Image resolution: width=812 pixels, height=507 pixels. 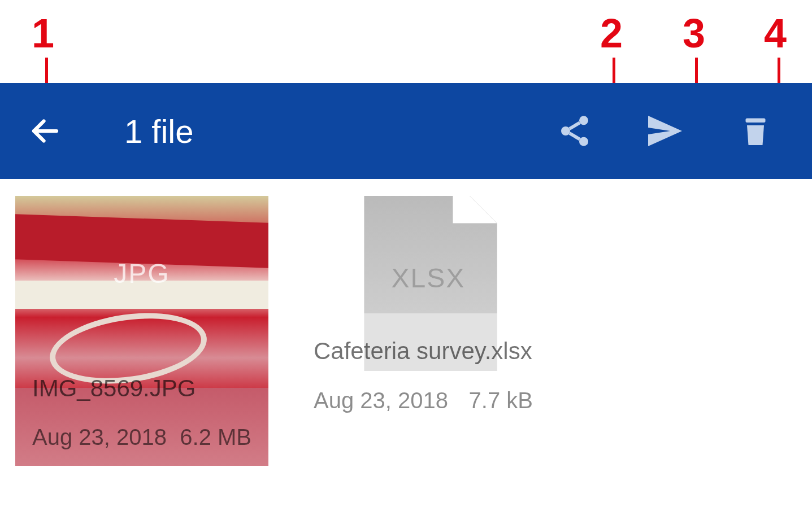 What do you see at coordinates (338, 131) in the screenshot?
I see `app-bar-title: 1 file` at bounding box center [338, 131].